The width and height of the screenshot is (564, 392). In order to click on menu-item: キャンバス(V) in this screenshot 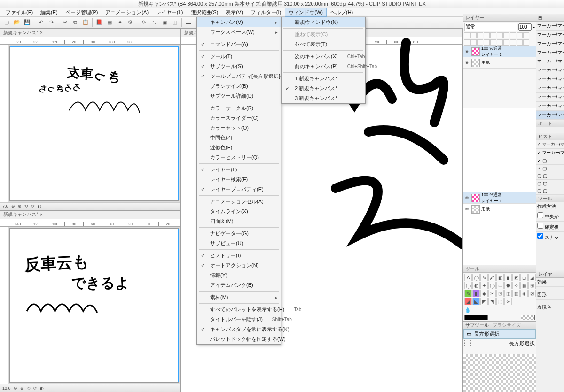, I will do `click(239, 23)`.